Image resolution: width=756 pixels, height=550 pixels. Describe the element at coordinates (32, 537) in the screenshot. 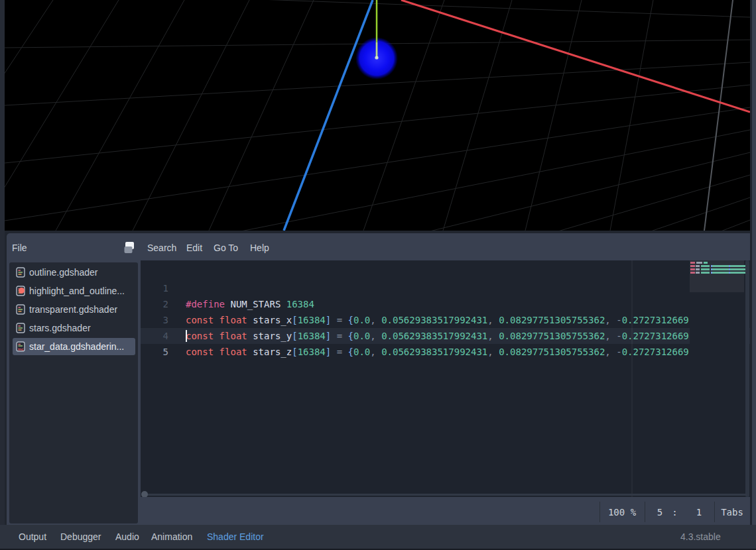

I see `output-button: Output` at that location.